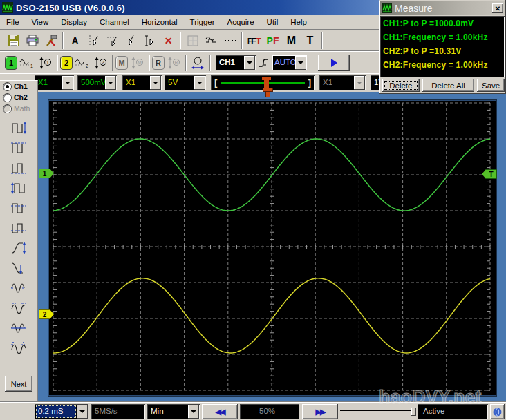  I want to click on menu-acquire: Acquire, so click(241, 22).